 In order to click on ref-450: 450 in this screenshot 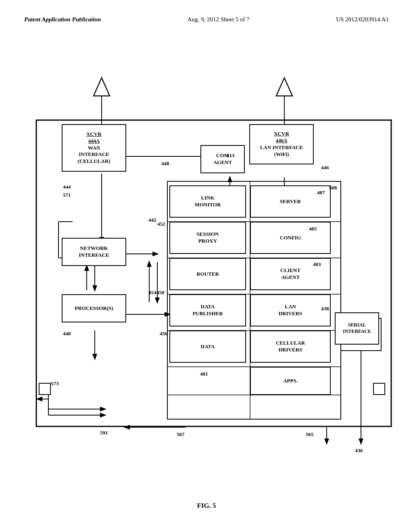, I will do `click(161, 293)`.